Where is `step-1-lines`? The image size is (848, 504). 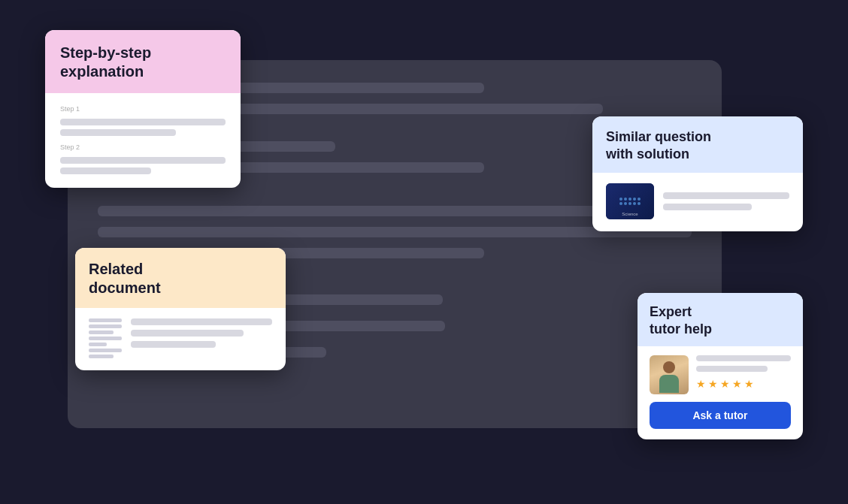
step-1-lines is located at coordinates (143, 128).